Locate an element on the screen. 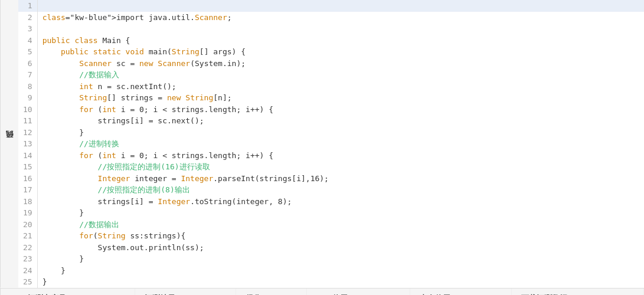 This screenshot has height=295, width=644. line-code: public class Main { is located at coordinates (341, 41).